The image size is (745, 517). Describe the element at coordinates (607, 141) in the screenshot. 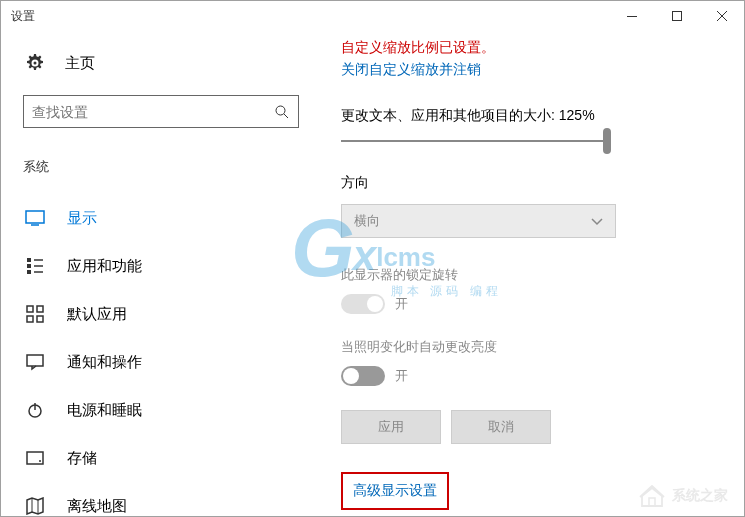

I see `slider-thumb` at that location.